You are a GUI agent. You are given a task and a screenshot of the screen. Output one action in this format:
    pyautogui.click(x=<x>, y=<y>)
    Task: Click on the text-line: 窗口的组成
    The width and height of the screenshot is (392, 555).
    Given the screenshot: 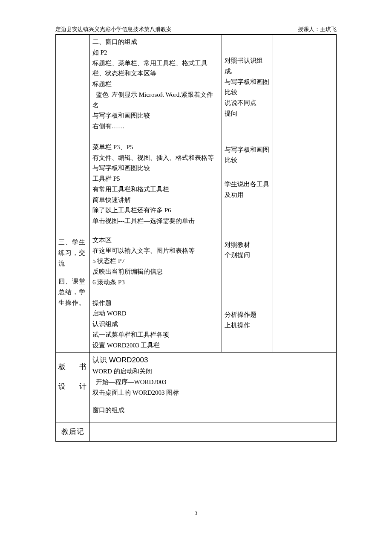 What is the action you would take?
    pyautogui.click(x=213, y=410)
    